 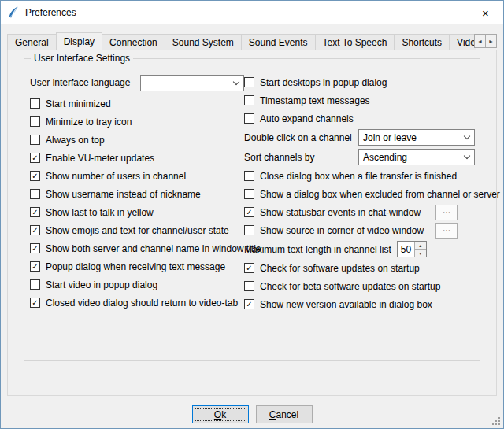 I want to click on checkbox-label: Show source in corner of video window, so click(x=342, y=231).